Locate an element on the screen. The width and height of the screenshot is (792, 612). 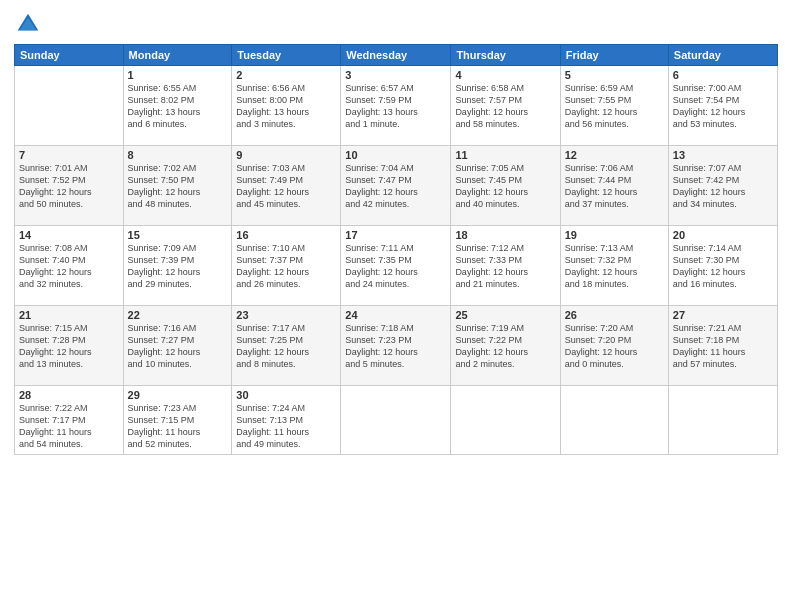
calendar-day-header: Monday is located at coordinates (178, 56).